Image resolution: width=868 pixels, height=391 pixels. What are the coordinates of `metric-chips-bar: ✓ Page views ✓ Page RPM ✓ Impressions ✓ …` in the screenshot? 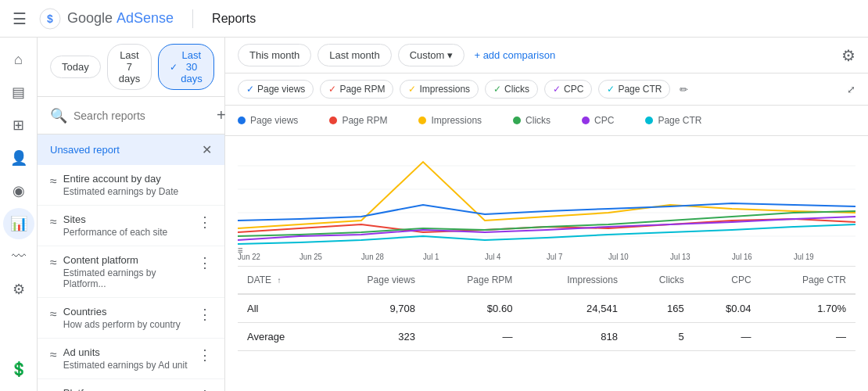 It's located at (547, 89).